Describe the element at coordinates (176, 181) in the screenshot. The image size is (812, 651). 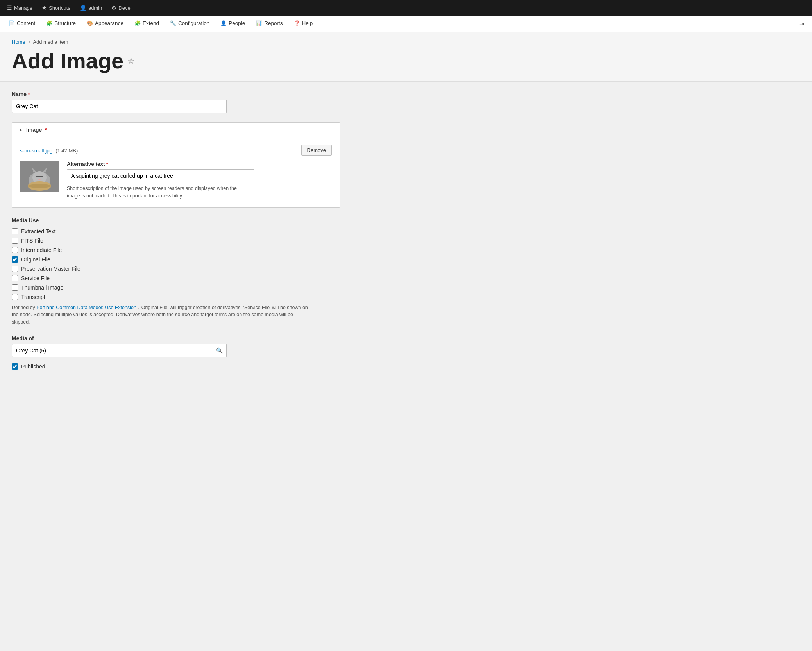
I see `image-alt-row: Alternative text * Short description of …` at that location.